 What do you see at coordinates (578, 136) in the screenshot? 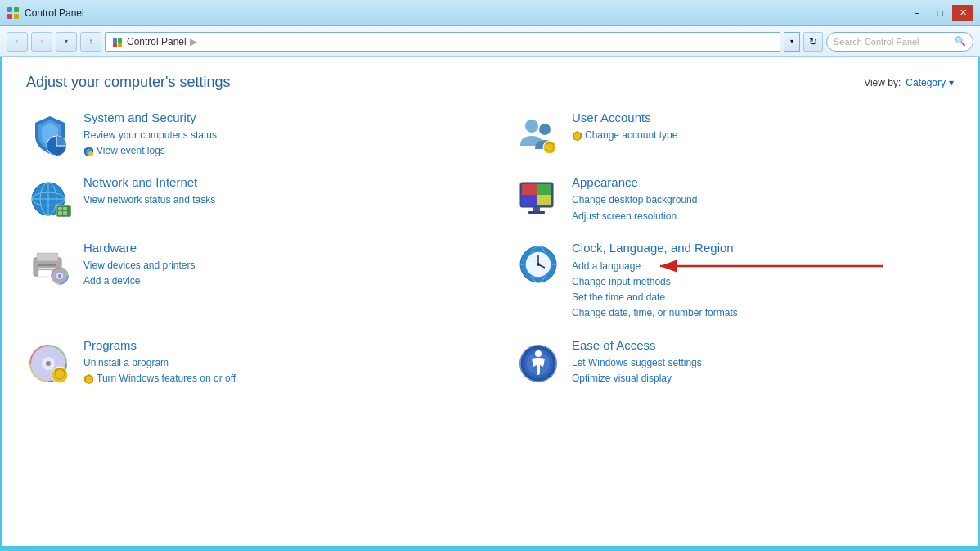
I see `shield-small-2-icon` at bounding box center [578, 136].